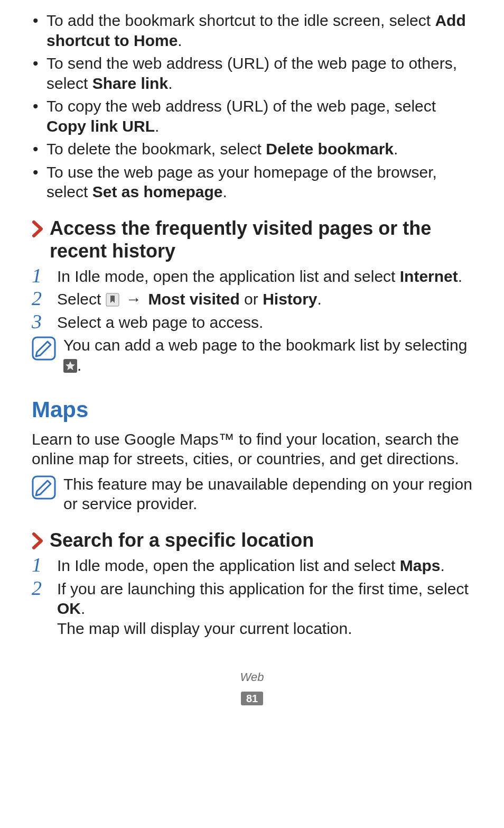 This screenshot has height=828, width=504. I want to click on step-text: Select, so click(81, 299).